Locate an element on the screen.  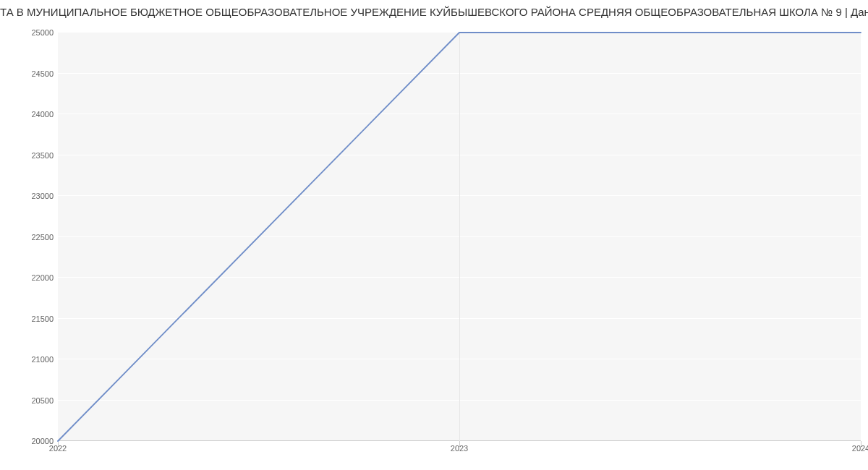
y-tick-label: 22000 is located at coordinates (42, 278).